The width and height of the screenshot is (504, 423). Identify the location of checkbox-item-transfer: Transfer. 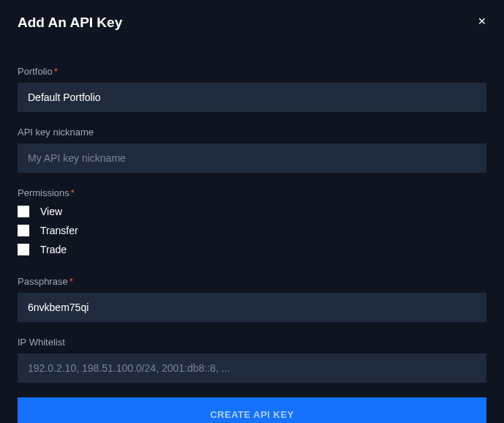
(252, 231).